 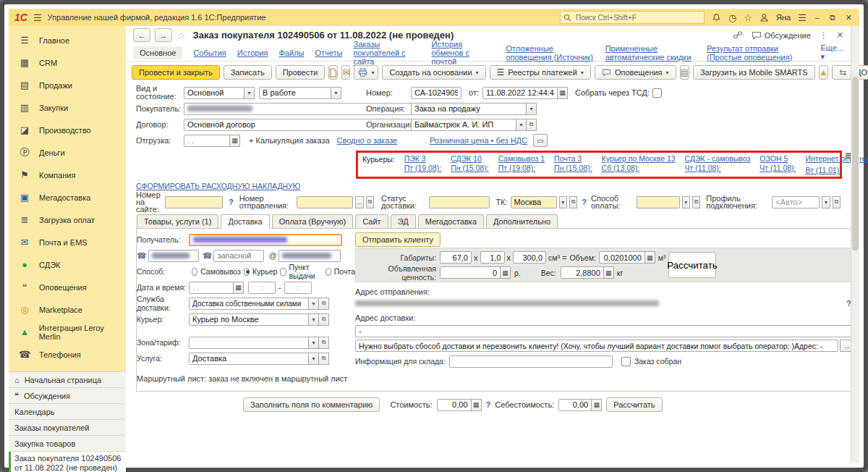 What do you see at coordinates (367, 140) in the screenshot?
I see `order-summary-link: Сводно о заказе` at bounding box center [367, 140].